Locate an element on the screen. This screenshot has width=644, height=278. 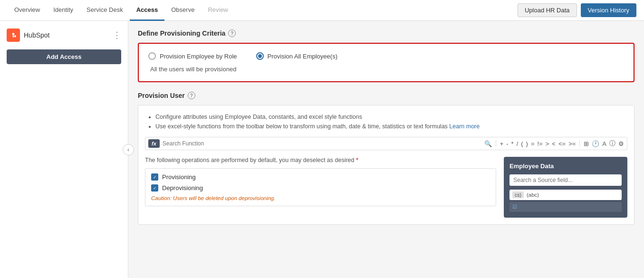
radio-circle-all is located at coordinates (260, 56).